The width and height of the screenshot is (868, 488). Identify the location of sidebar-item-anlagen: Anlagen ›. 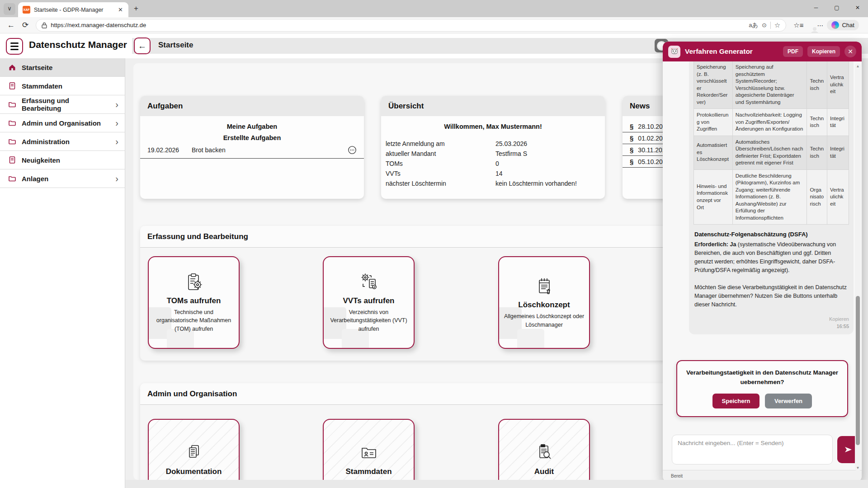
(62, 179).